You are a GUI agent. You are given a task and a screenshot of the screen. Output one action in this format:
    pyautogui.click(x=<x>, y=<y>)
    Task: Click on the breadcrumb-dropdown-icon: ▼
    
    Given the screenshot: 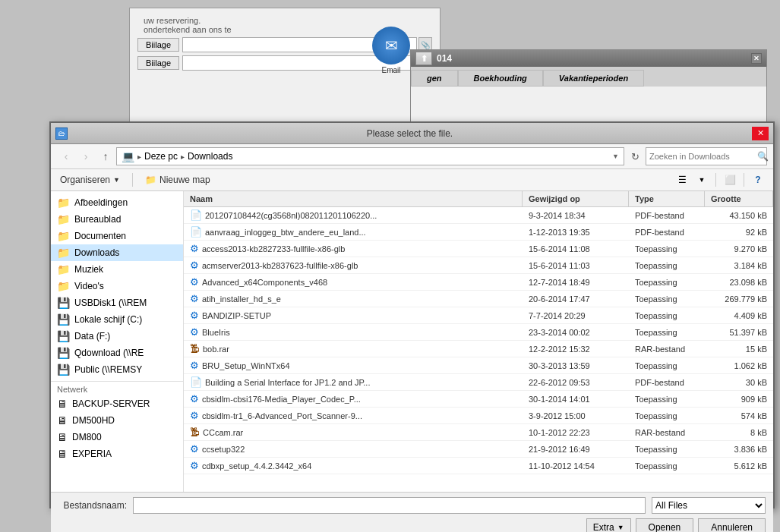 What is the action you would take?
    pyautogui.click(x=615, y=156)
    